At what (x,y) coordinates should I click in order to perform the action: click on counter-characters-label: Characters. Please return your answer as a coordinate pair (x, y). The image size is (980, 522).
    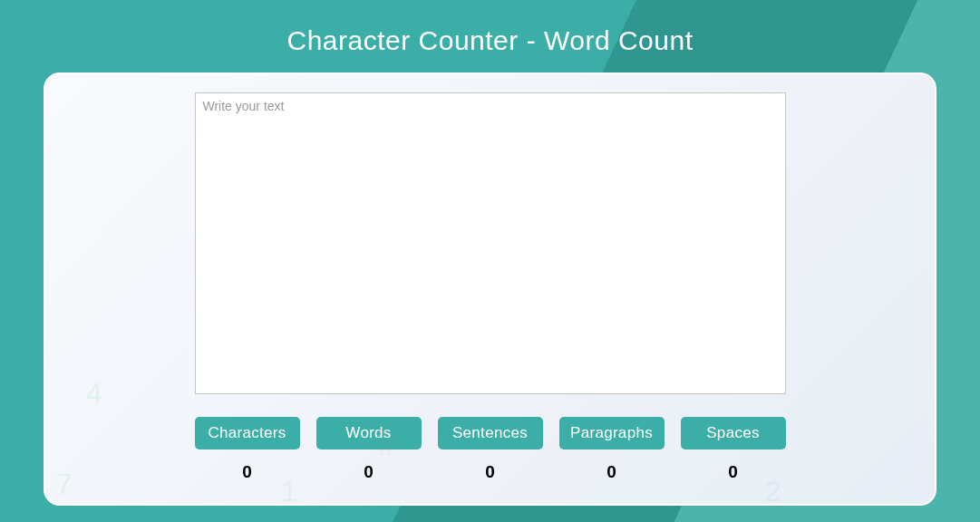
    Looking at the image, I should click on (247, 433).